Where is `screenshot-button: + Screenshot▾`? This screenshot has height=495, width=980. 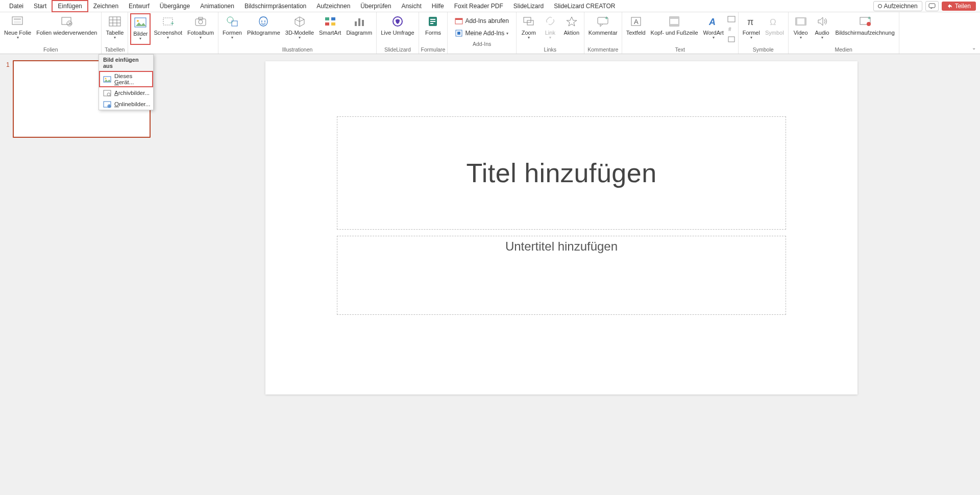 screenshot-button: + Screenshot▾ is located at coordinates (168, 29).